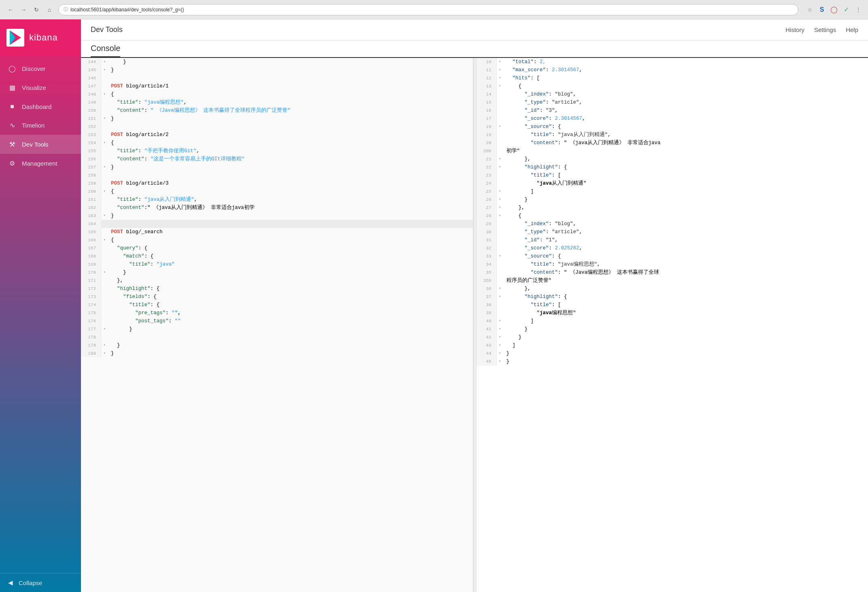 This screenshot has height=592, width=868. What do you see at coordinates (672, 151) in the screenshot?
I see `line-20b: 20b初学"` at bounding box center [672, 151].